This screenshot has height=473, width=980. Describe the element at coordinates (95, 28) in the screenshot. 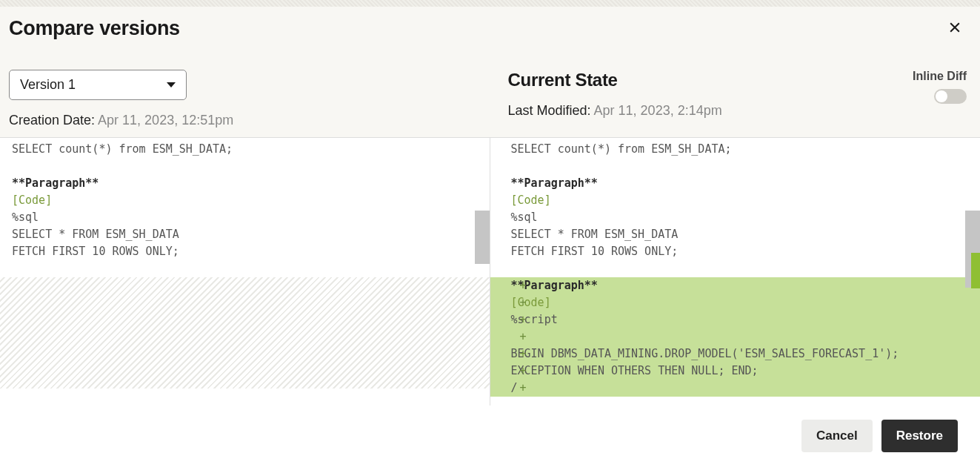

I see `dialog-title: Compare versions` at that location.